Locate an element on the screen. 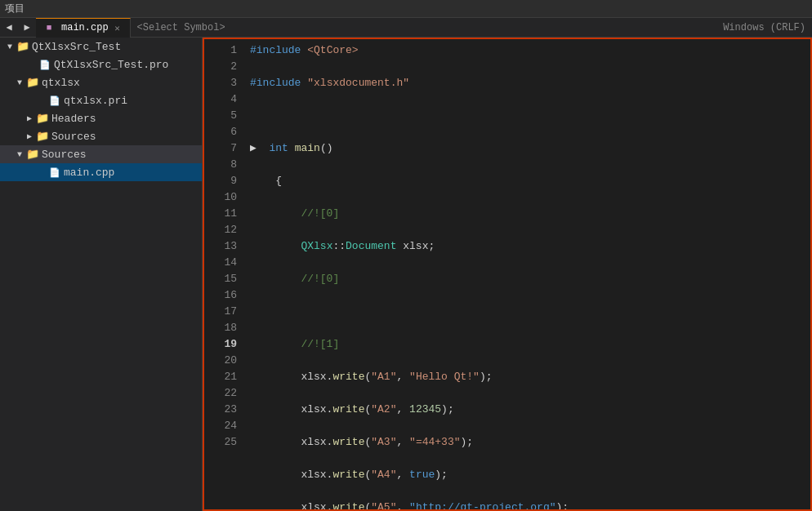 This screenshot has width=812, height=511. sidebar-item-pri: 📄 qtxlsx.pri is located at coordinates (101, 100).